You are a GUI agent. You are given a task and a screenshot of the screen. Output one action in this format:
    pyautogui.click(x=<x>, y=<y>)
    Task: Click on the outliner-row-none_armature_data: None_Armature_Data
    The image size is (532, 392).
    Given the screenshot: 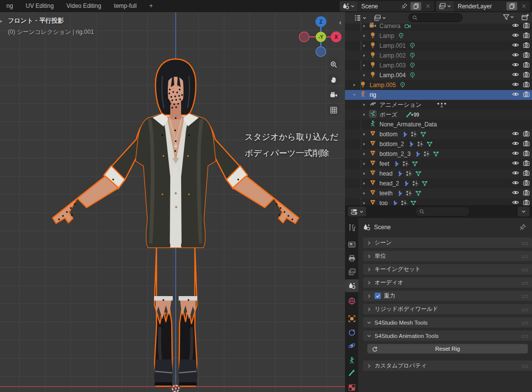 What is the action you would take?
    pyautogui.click(x=438, y=124)
    